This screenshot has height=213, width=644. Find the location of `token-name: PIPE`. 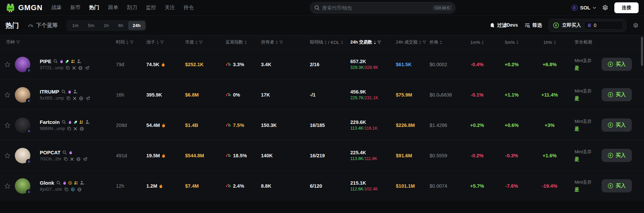

token-name: PIPE is located at coordinates (46, 61).